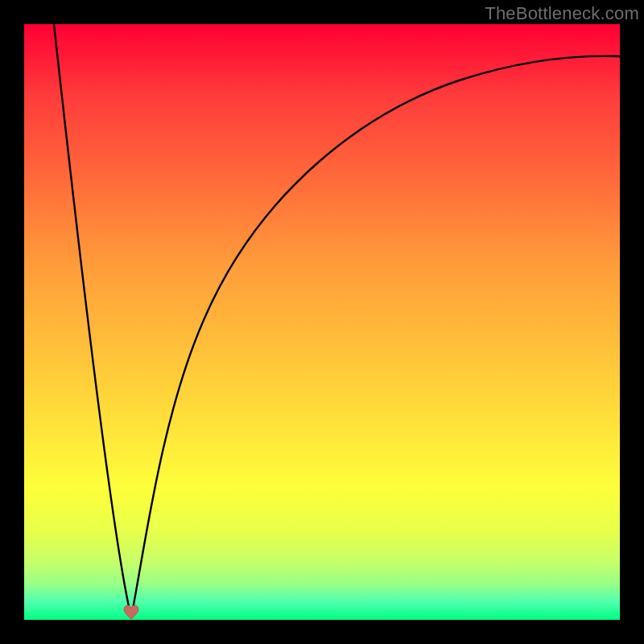 The image size is (644, 644). What do you see at coordinates (131, 612) in the screenshot?
I see `minimum-heart-marker` at bounding box center [131, 612].